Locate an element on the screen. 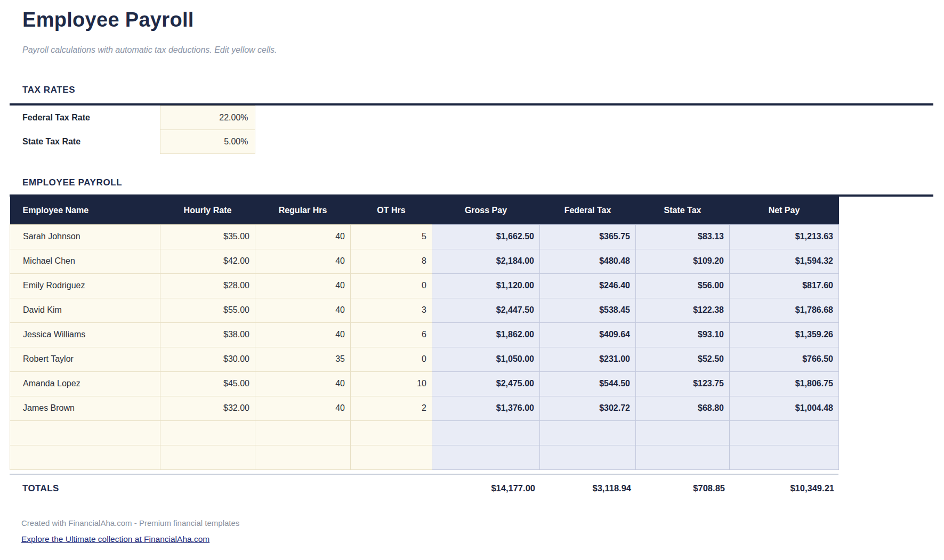 The width and height of the screenshot is (944, 560). totals-net-pay: $10,349.21 is located at coordinates (784, 489).